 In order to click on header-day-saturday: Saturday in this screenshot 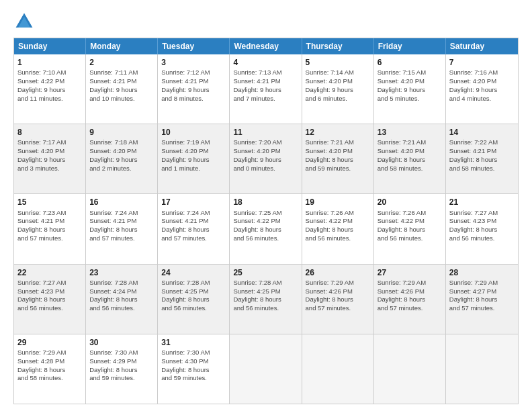, I will do `click(482, 46)`.